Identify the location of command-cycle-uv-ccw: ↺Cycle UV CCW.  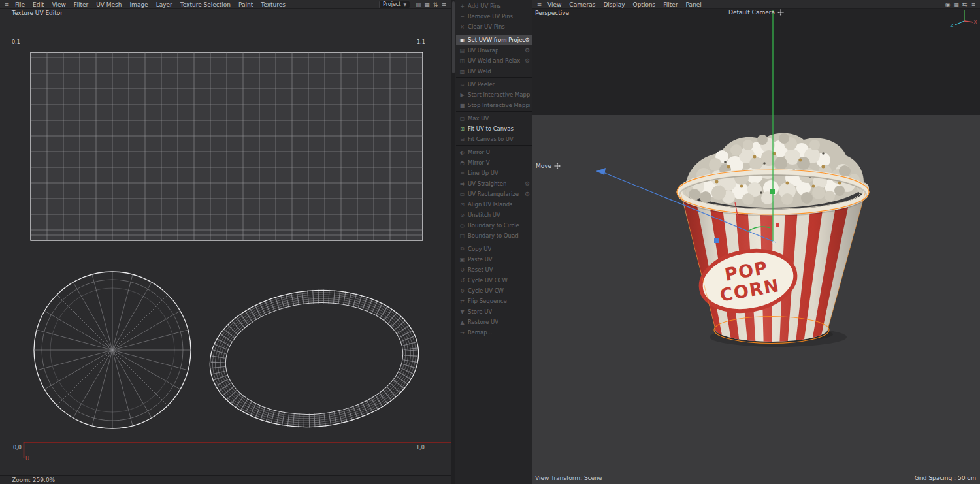
(494, 280).